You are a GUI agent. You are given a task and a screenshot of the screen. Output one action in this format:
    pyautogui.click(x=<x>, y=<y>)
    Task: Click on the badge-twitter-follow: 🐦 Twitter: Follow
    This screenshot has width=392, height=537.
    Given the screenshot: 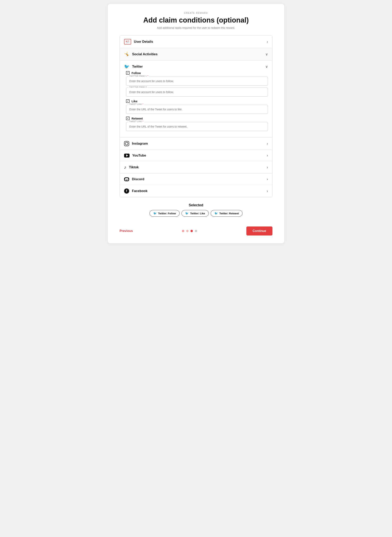 What is the action you would take?
    pyautogui.click(x=165, y=213)
    